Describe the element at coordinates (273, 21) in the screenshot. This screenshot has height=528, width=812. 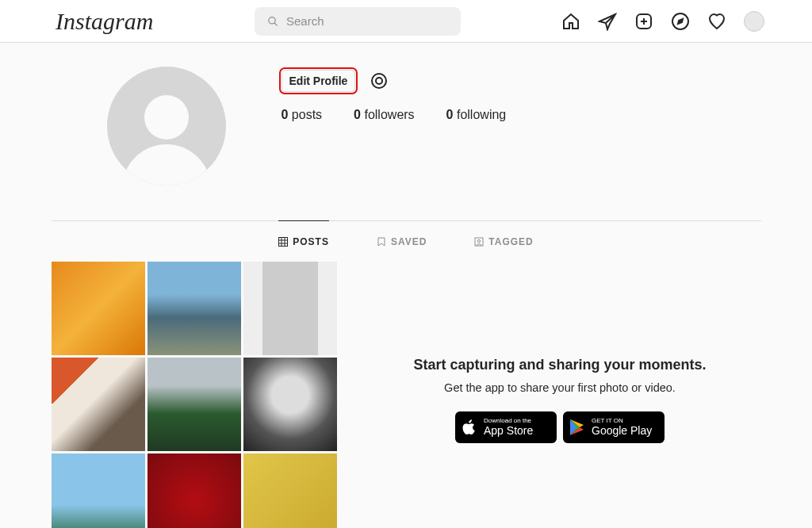
I see `search-icon` at that location.